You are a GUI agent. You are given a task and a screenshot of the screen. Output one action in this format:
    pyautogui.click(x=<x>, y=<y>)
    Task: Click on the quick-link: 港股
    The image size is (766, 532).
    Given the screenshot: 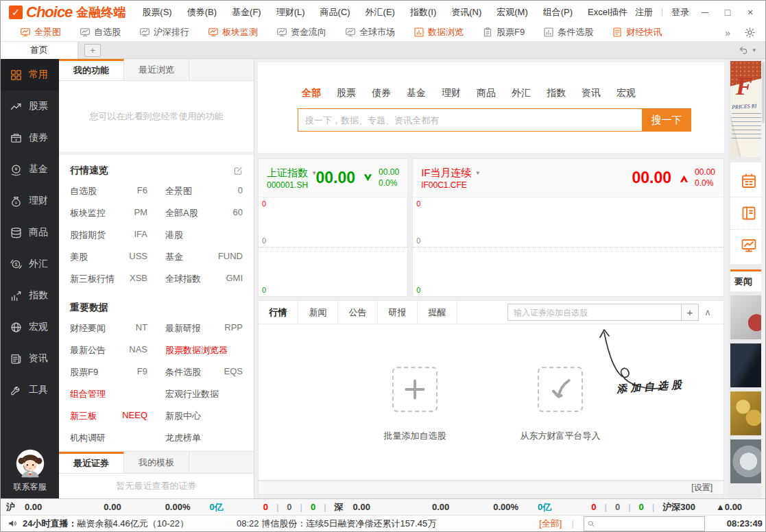 What is the action you would take?
    pyautogui.click(x=204, y=235)
    